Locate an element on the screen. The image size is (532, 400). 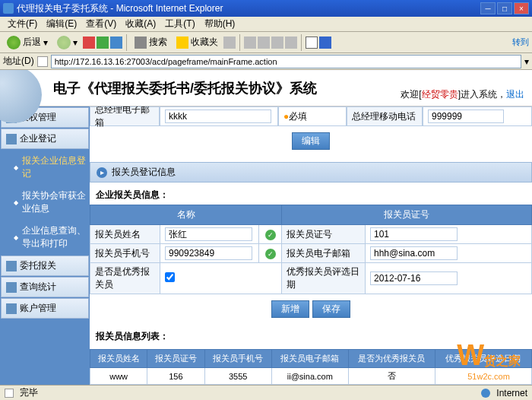
search-button: 搜索 is located at coordinates (150, 43).